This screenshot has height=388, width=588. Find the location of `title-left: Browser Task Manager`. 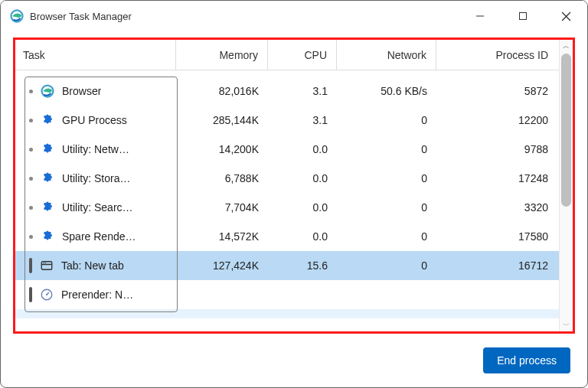

title-left: Browser Task Manager is located at coordinates (70, 16).